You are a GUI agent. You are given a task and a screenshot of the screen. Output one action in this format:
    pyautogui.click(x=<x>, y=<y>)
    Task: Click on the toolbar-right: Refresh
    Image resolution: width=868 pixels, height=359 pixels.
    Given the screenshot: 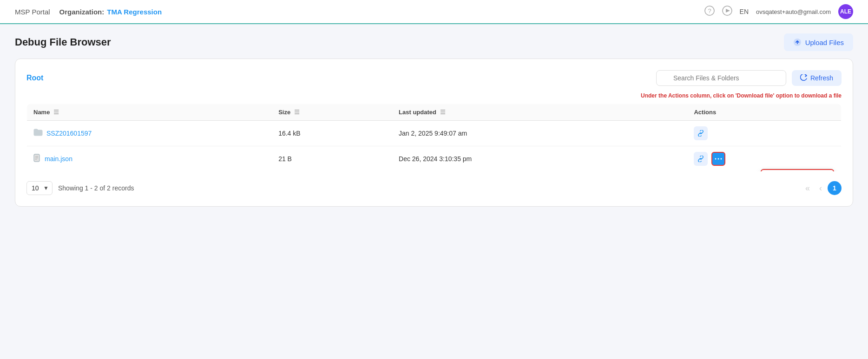 What is the action you would take?
    pyautogui.click(x=749, y=78)
    